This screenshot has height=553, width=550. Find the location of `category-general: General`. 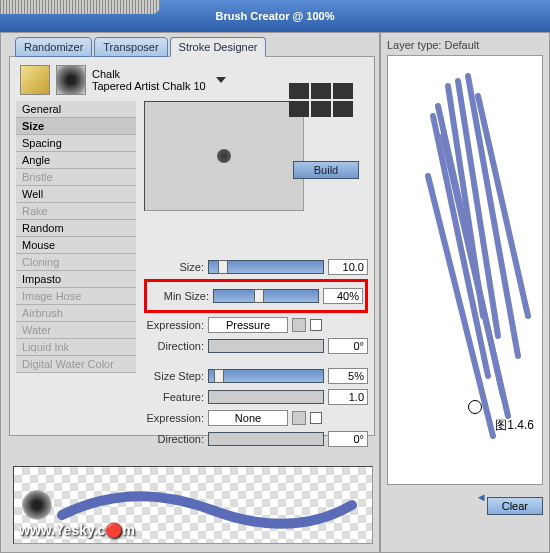

category-general: General is located at coordinates (76, 110).